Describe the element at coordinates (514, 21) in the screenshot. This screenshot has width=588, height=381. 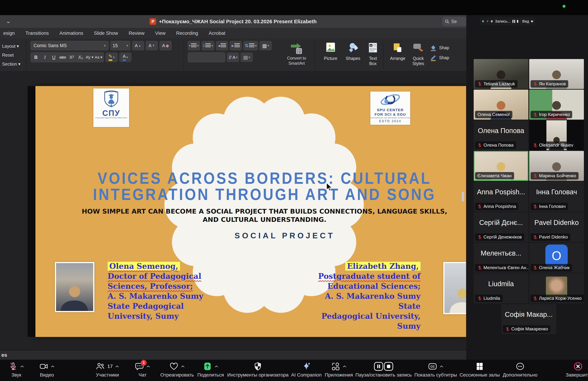
I see `pause-recording-button` at that location.